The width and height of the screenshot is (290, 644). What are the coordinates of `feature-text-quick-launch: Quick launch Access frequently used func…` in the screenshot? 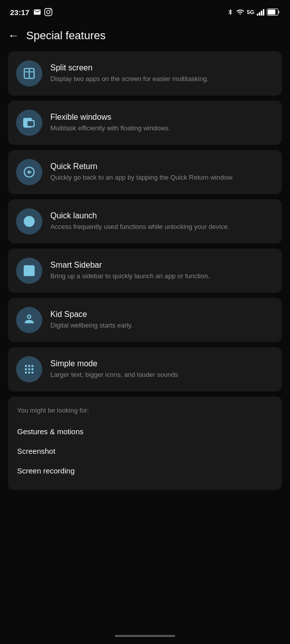 It's located at (162, 221).